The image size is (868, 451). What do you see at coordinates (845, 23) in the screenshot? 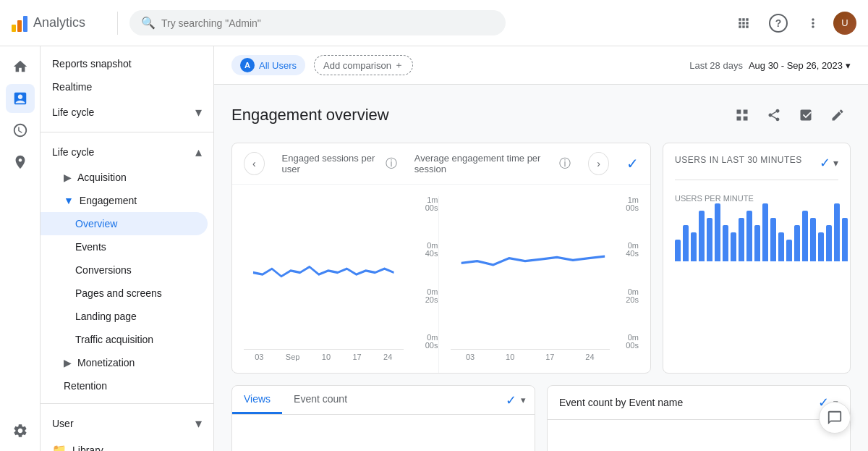
I see `avatar: U` at bounding box center [845, 23].